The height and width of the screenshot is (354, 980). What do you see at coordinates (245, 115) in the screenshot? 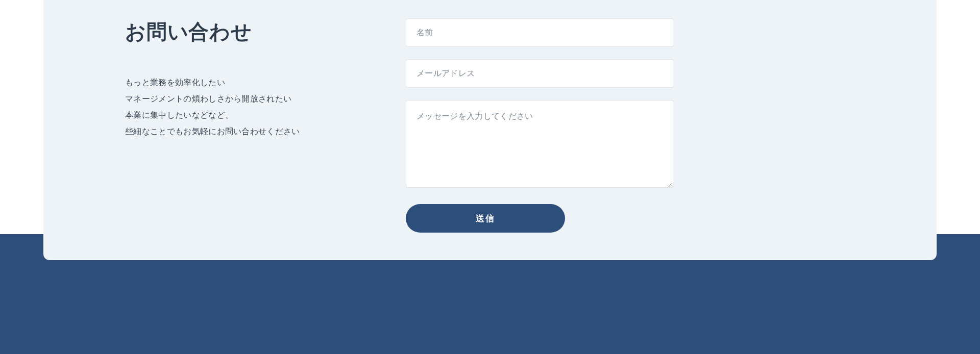
I see `contact-desc-line: 本業に集中したいなどなど、` at bounding box center [245, 115].